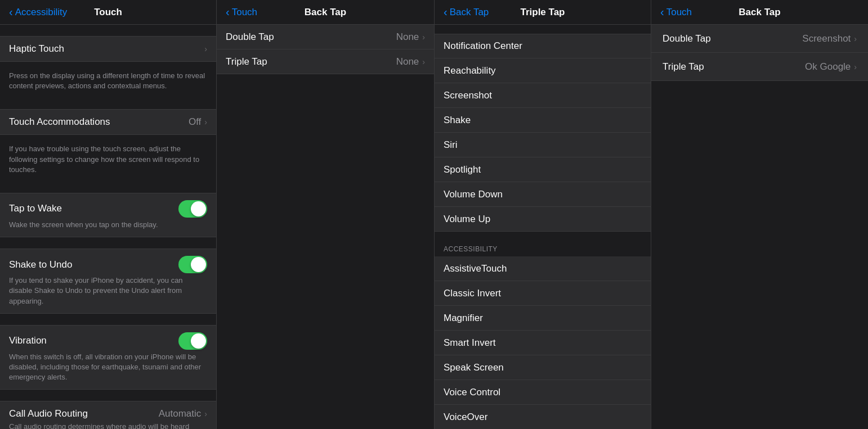 The image size is (868, 429). Describe the element at coordinates (468, 96) in the screenshot. I see `screenshot-label: Screenshot` at that location.